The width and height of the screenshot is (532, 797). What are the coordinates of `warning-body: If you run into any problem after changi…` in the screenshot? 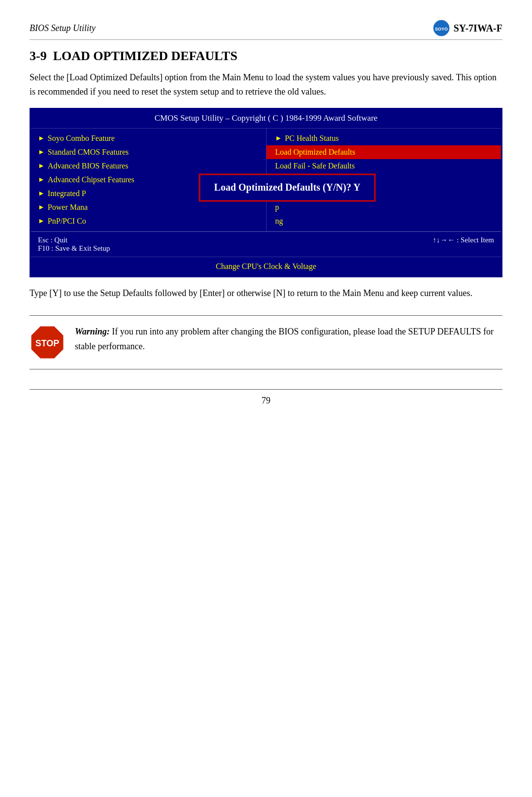 It's located at (284, 339).